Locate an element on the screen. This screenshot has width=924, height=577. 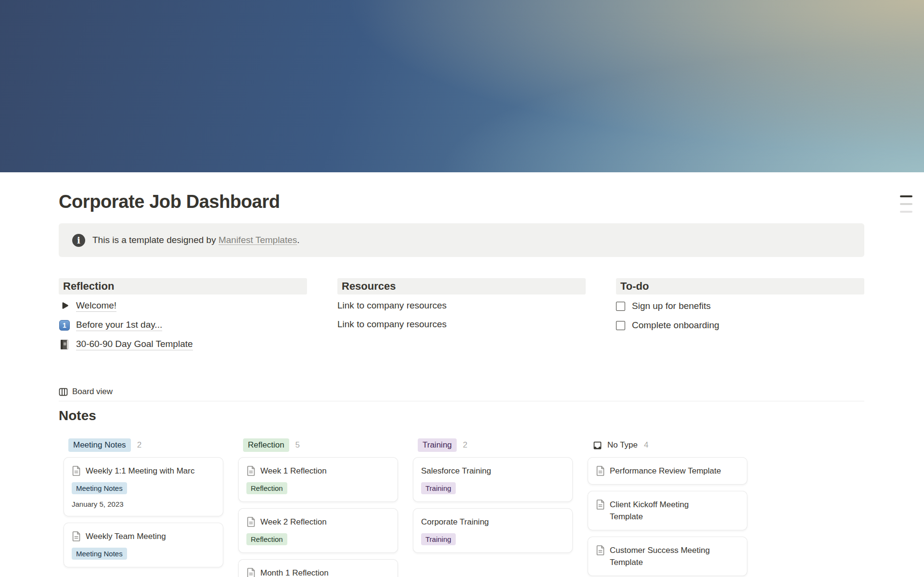
inbox-icon is located at coordinates (598, 446).